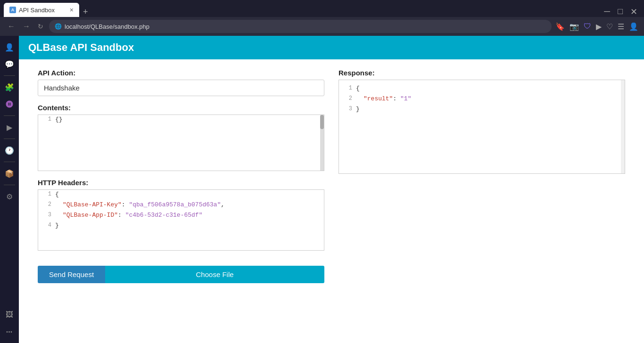 The width and height of the screenshot is (644, 343). What do you see at coordinates (181, 195) in the screenshot?
I see `header-line-1: 1 {` at bounding box center [181, 195].